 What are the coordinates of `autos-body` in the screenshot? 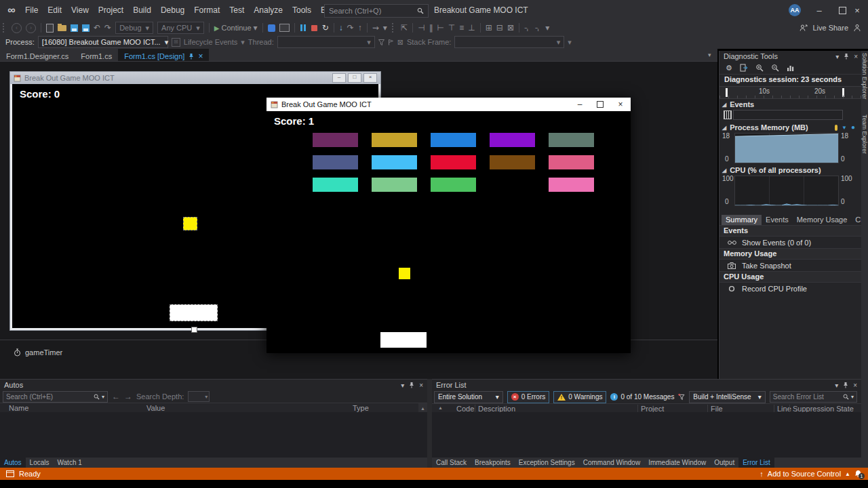 It's located at (214, 435).